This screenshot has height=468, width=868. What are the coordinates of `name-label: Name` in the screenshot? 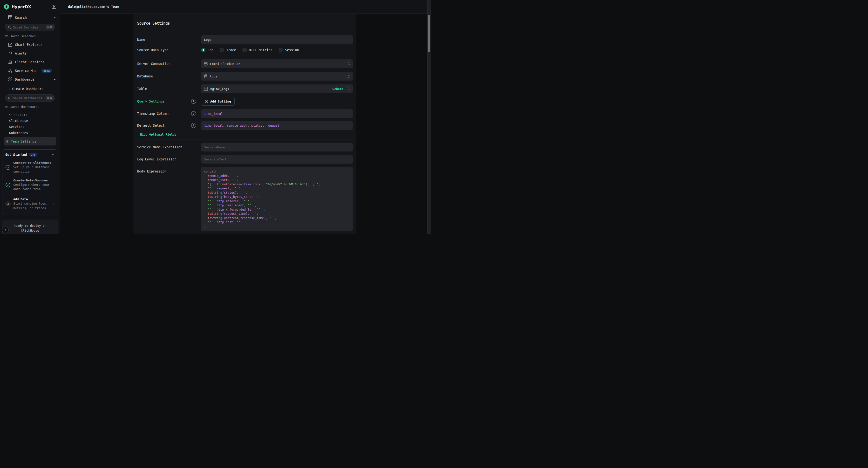 It's located at (141, 40).